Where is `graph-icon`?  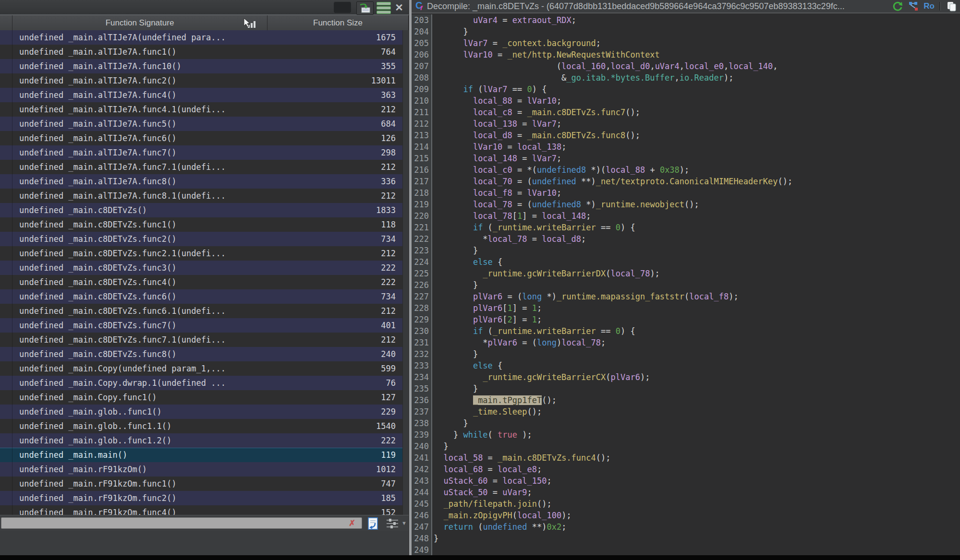 graph-icon is located at coordinates (913, 6).